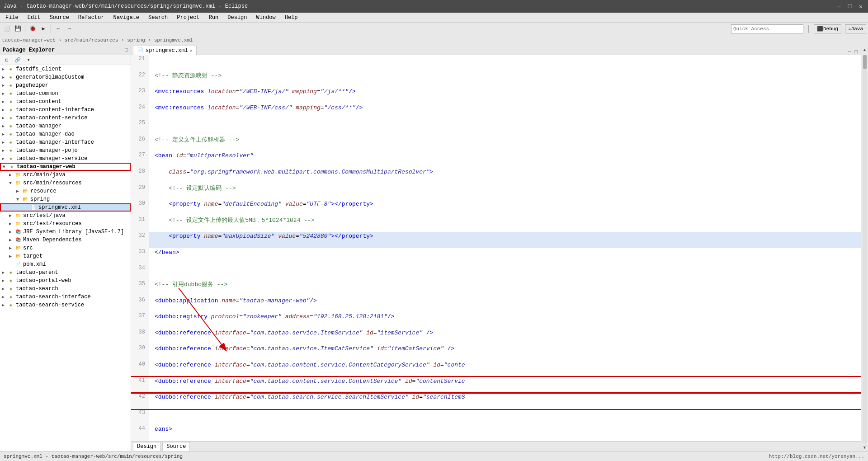 Image resolution: width=868 pixels, height=461 pixels. Describe the element at coordinates (65, 126) in the screenshot. I see `tree-item-taotao-manager: ▶ ◈ taotao-manager` at that location.